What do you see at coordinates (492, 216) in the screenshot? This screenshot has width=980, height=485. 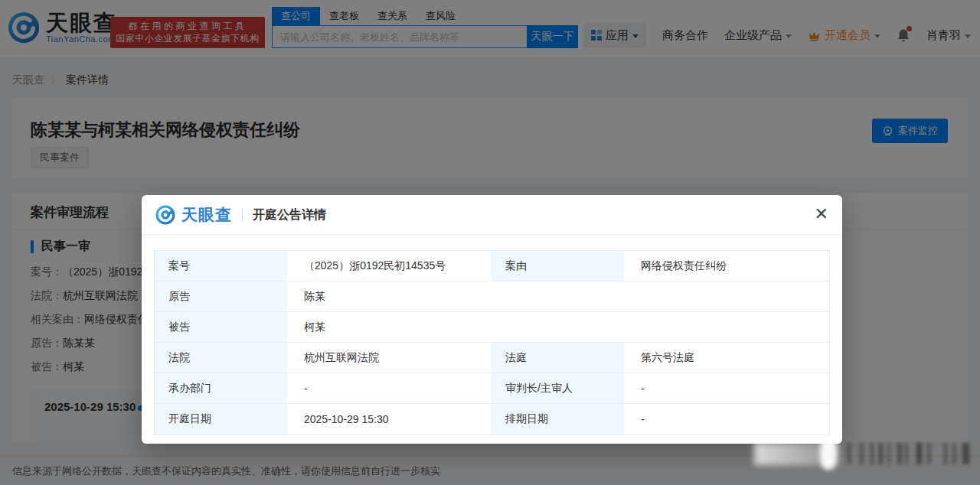 I see `modal-header: 天眼查 开庭公告详情 ✕` at bounding box center [492, 216].